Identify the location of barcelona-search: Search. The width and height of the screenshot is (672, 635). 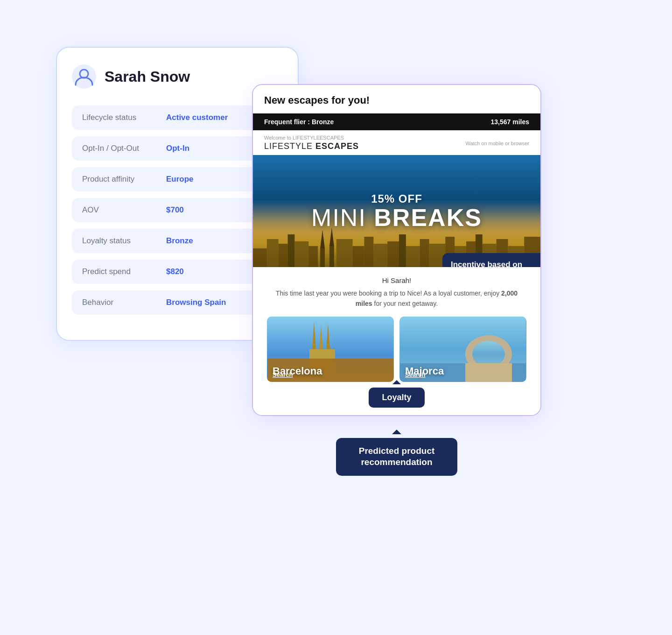
(283, 374).